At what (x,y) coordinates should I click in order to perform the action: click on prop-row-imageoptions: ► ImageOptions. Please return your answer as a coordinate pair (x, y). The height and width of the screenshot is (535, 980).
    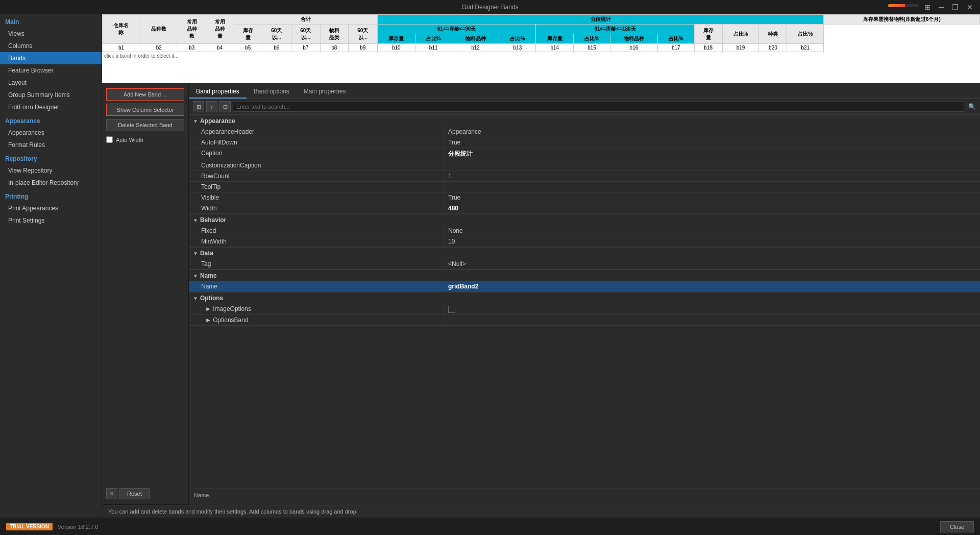
    Looking at the image, I should click on (584, 309).